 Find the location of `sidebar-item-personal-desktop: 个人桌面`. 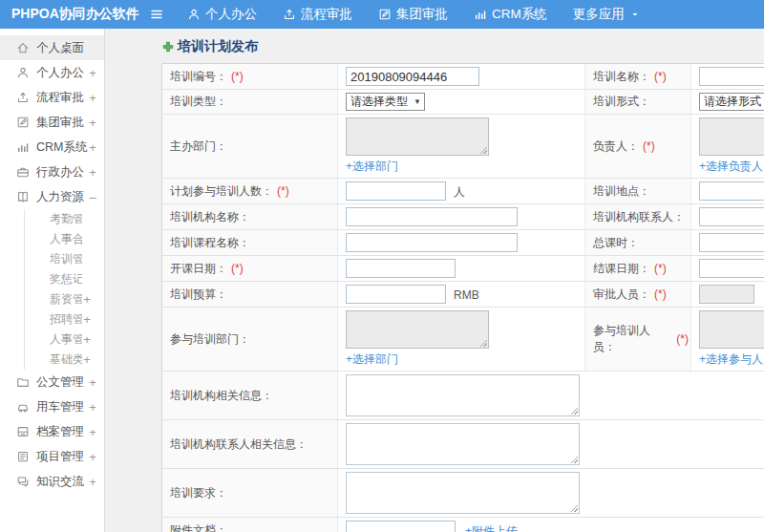

sidebar-item-personal-desktop: 个人桌面 is located at coordinates (52, 48).